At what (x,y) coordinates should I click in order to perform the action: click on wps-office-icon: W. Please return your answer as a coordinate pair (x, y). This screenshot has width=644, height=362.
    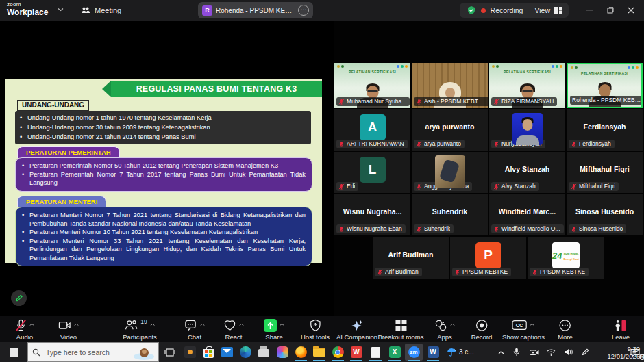
    Looking at the image, I should click on (356, 352).